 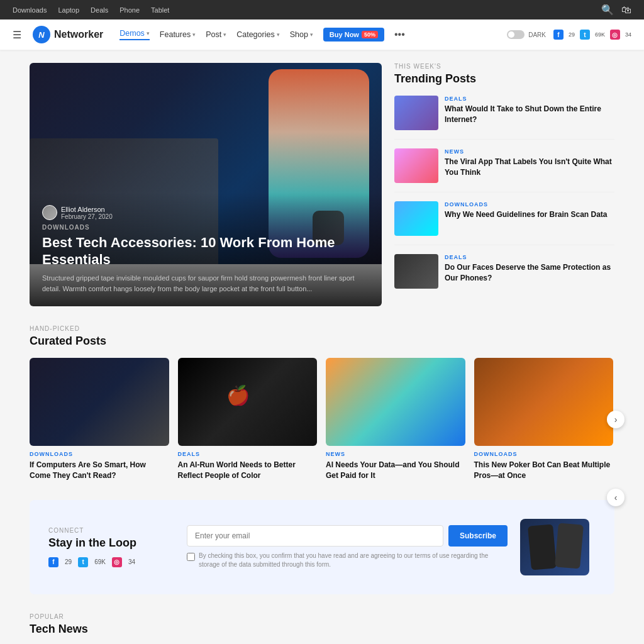 What do you see at coordinates (17, 35) in the screenshot?
I see `hamburger-icon: ☰` at bounding box center [17, 35].